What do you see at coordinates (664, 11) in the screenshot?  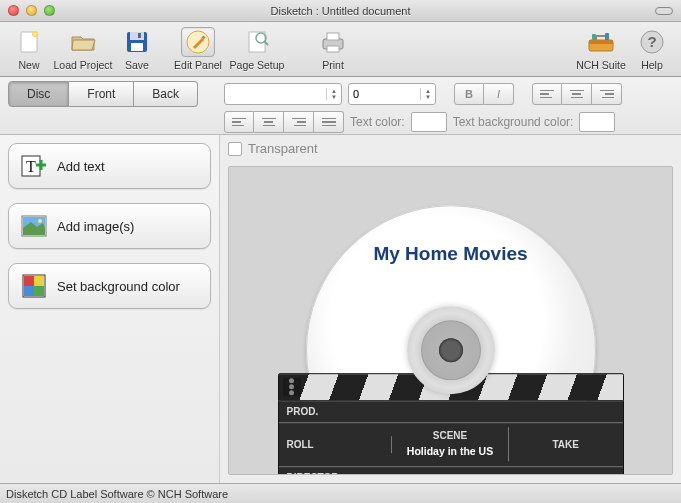 I see `toolbar-toggle-button` at bounding box center [664, 11].